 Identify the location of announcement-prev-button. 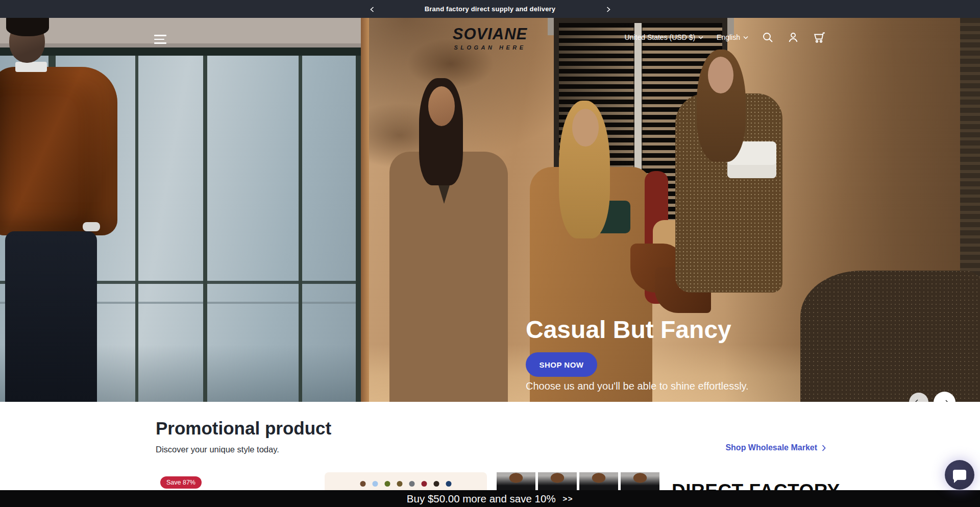
(372, 9).